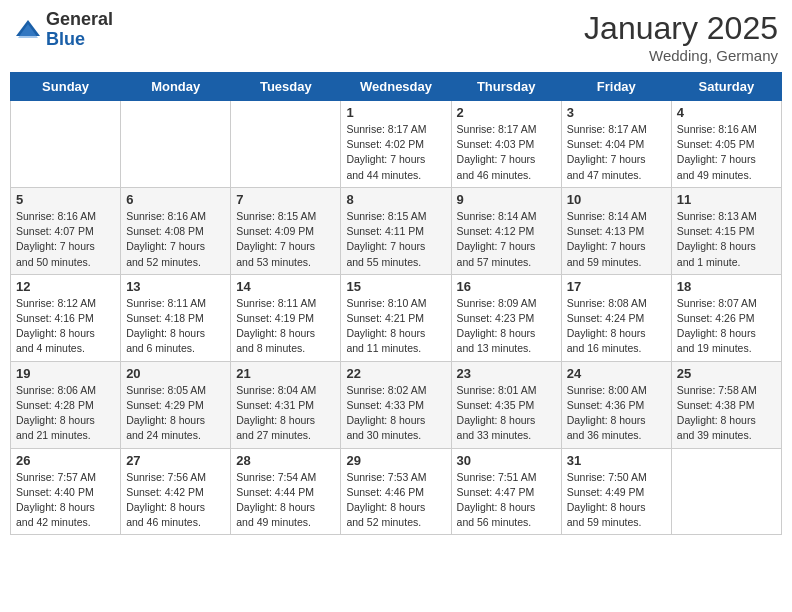 The width and height of the screenshot is (792, 612). Describe the element at coordinates (726, 318) in the screenshot. I see `calendar-cell: 18Sunrise: 8:07 AMSunset: 4:26 PMDayligh…` at that location.